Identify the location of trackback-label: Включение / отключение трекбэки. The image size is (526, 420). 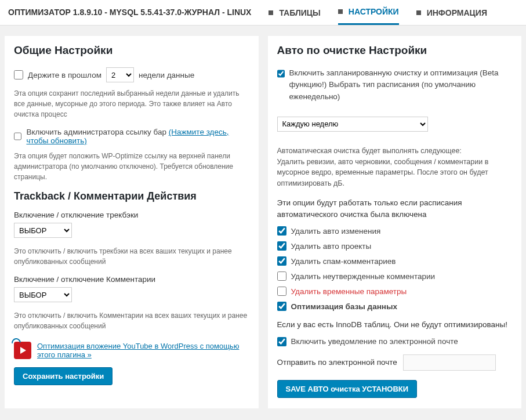
(132, 215).